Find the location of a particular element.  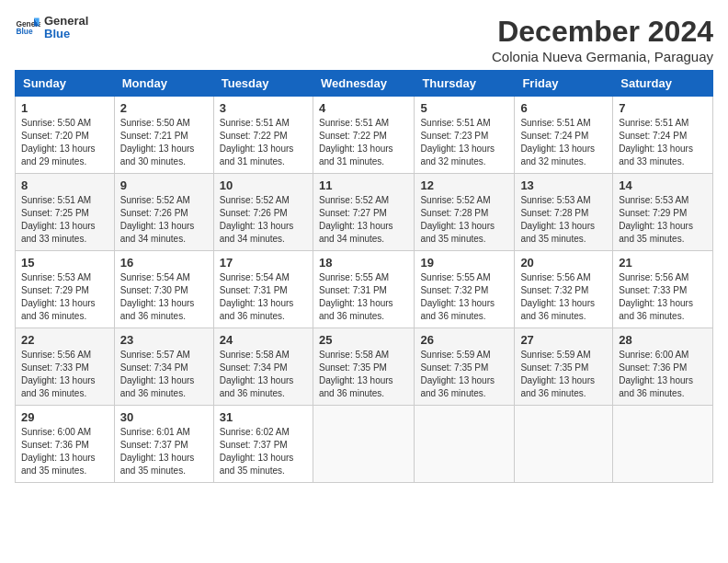

calendar-cell: 23Sunrise: 5:57 AM Sunset: 7:34 PM Dayli… is located at coordinates (164, 367).